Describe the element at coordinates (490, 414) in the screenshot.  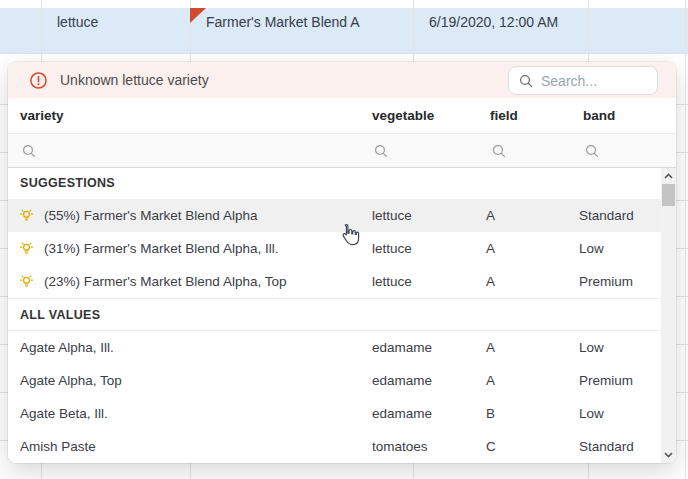
I see `row-field: B` at that location.